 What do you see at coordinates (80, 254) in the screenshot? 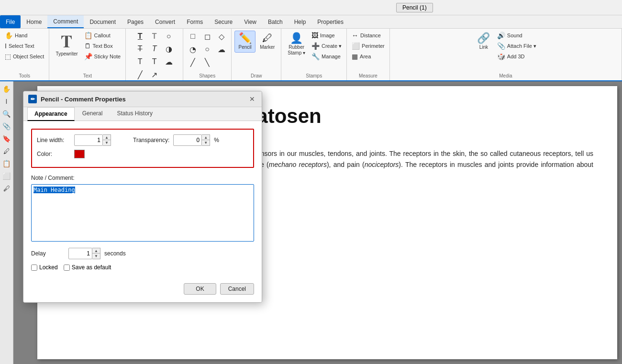
I see `delay-input` at bounding box center [80, 254].